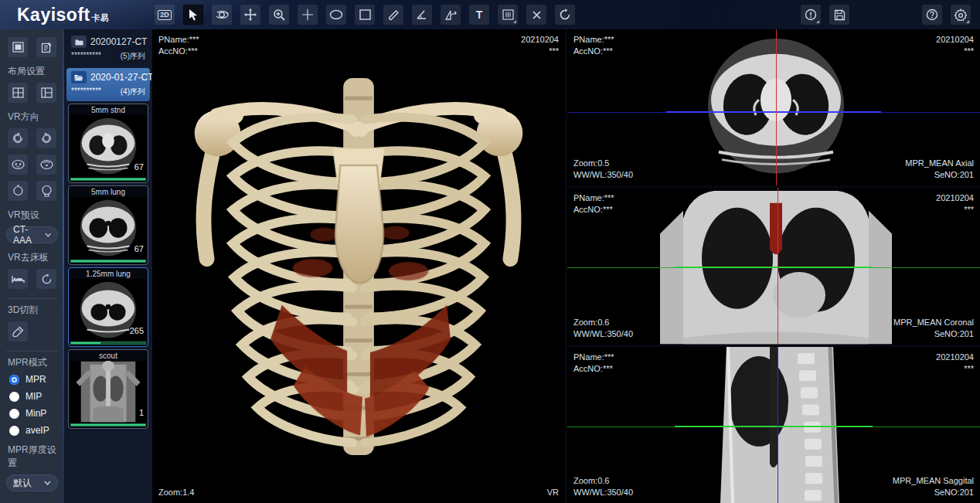 The width and height of the screenshot is (980, 503). I want to click on study-date: 20210204, so click(955, 40).